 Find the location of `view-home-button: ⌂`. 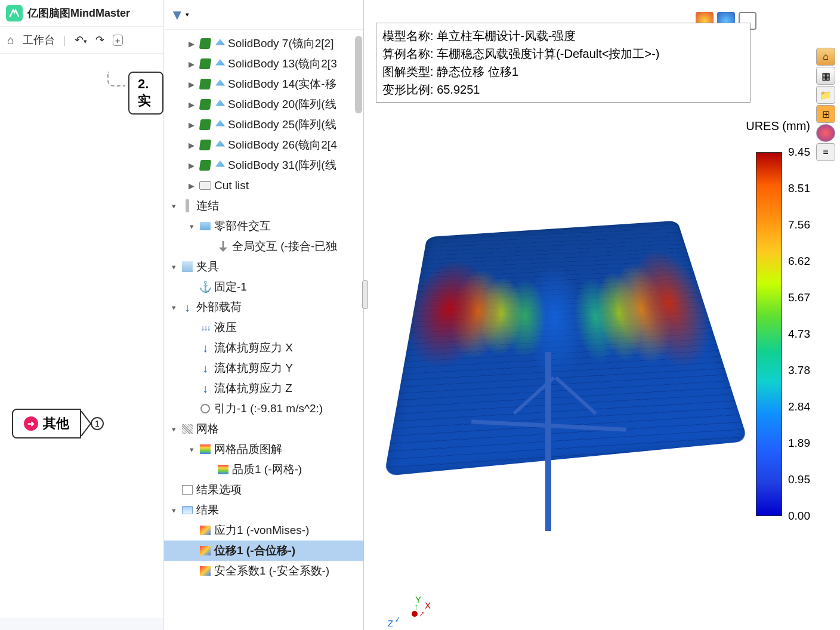

view-home-button: ⌂ is located at coordinates (826, 57).